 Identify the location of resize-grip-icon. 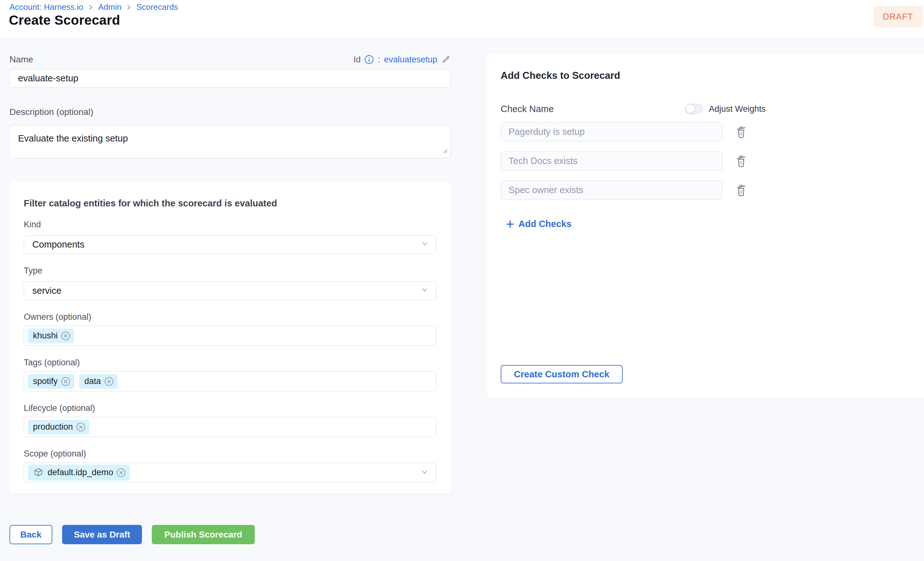
(445, 151).